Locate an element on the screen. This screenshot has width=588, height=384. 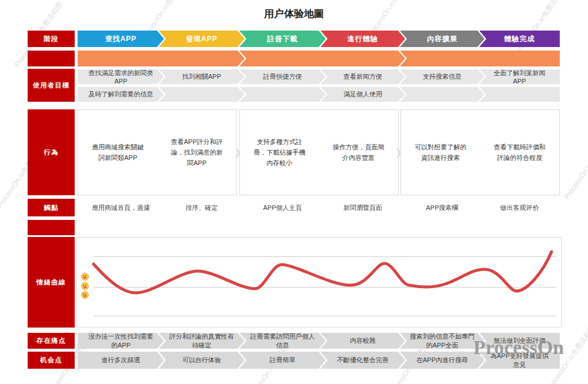
row-label-emotion: 情緒曲線 is located at coordinates (51, 282).